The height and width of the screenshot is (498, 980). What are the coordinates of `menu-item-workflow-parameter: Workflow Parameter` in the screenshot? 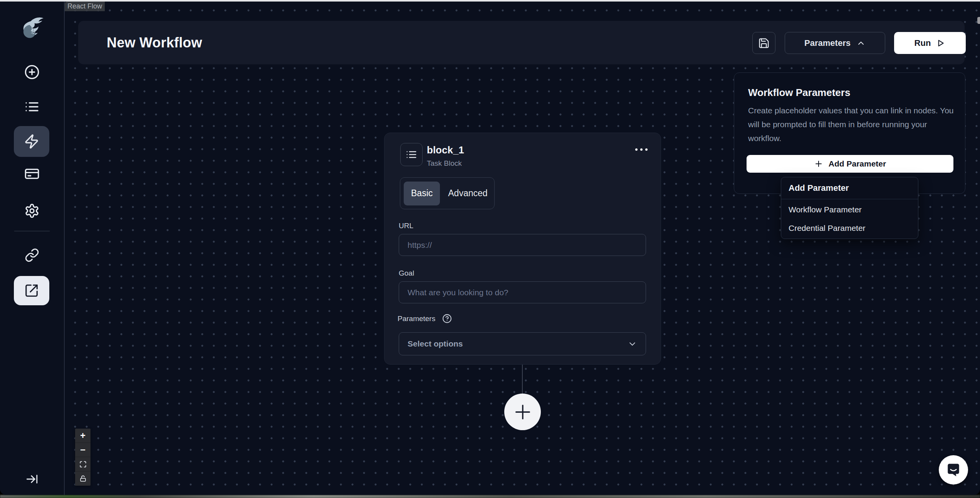 It's located at (850, 210).